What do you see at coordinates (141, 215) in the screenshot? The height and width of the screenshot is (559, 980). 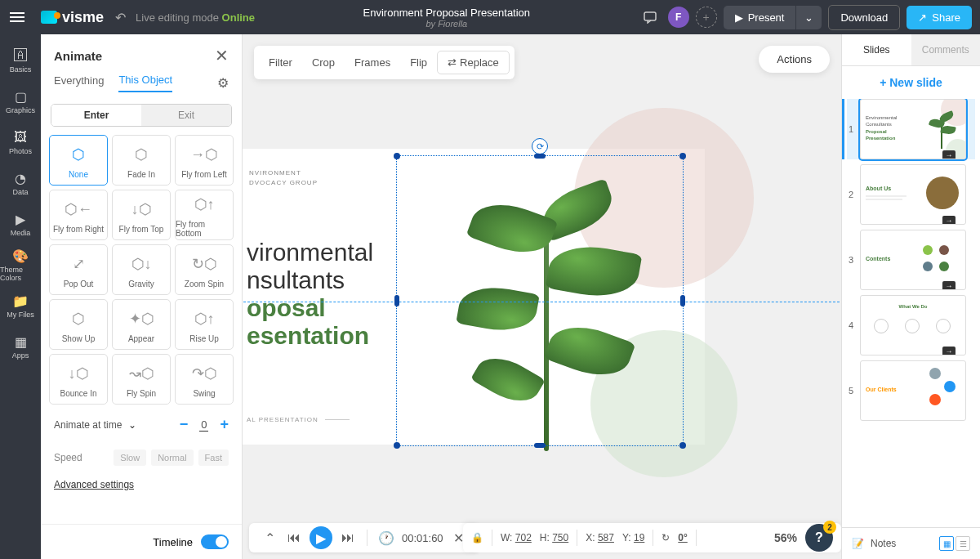 I see `anim-fly-from-top: ↓⬡Fly from Top` at bounding box center [141, 215].